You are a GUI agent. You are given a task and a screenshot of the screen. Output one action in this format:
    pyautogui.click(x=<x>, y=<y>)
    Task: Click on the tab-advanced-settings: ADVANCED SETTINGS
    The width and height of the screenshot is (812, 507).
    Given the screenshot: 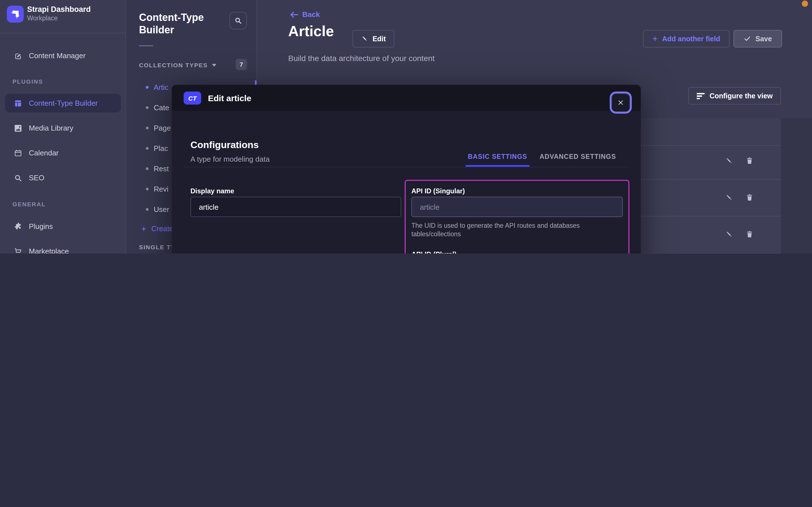 What is the action you would take?
    pyautogui.click(x=578, y=160)
    